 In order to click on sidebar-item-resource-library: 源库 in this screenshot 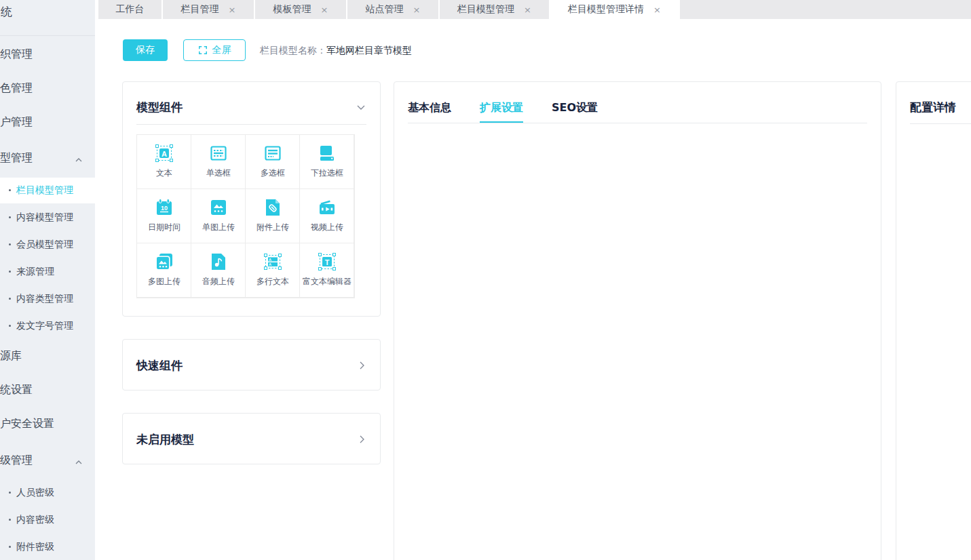, I will do `click(47, 356)`.